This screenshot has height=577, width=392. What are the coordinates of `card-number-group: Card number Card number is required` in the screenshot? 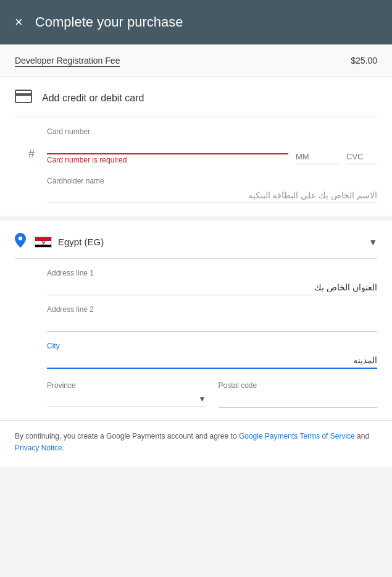 It's located at (168, 146).